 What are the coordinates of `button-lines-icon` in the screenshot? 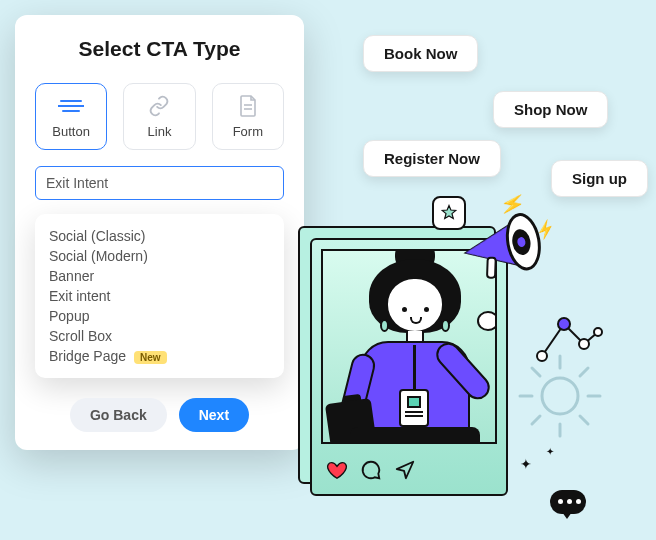 It's located at (71, 106).